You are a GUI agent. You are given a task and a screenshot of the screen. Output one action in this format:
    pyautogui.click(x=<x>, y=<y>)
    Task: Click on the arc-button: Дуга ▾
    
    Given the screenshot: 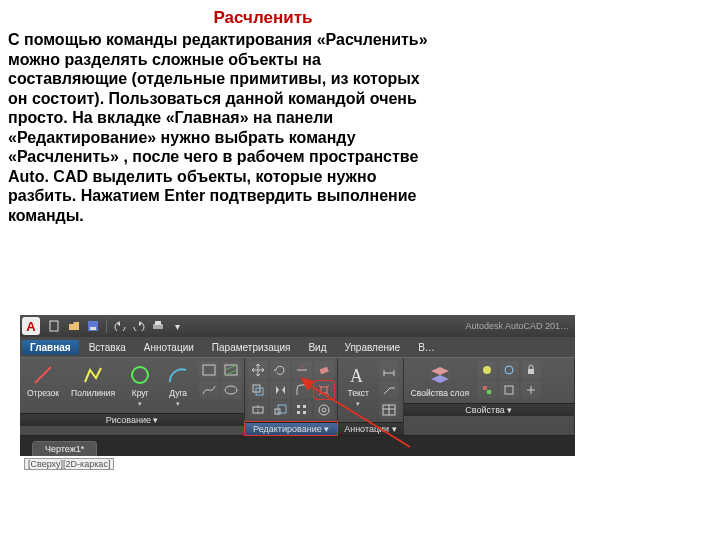 What is the action you would take?
    pyautogui.click(x=178, y=386)
    